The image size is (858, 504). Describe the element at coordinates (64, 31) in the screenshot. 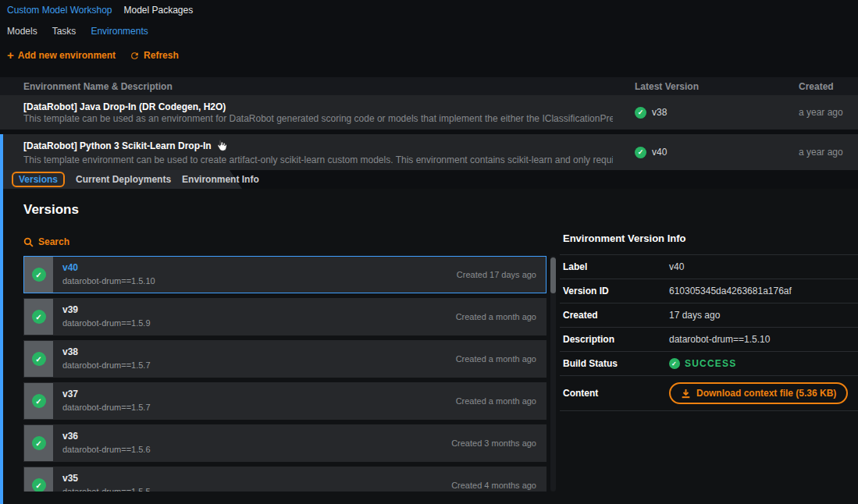

I see `nav-item-tasks: Tasks` at that location.